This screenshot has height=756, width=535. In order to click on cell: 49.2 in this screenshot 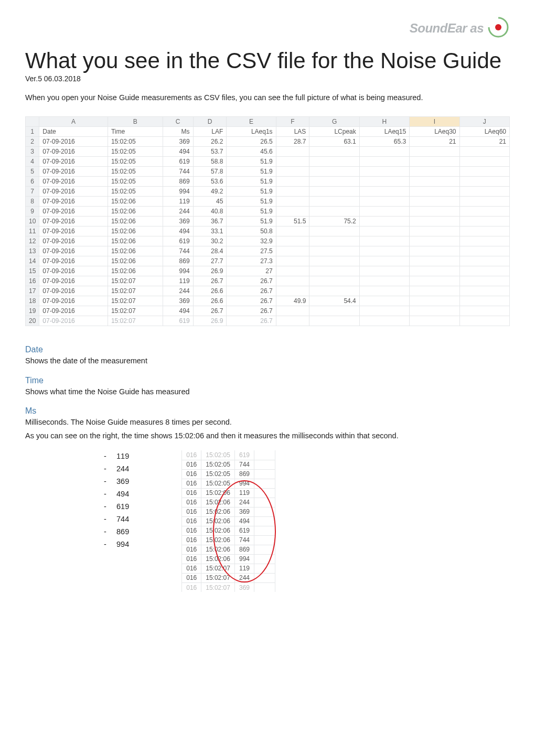, I will do `click(210, 192)`.